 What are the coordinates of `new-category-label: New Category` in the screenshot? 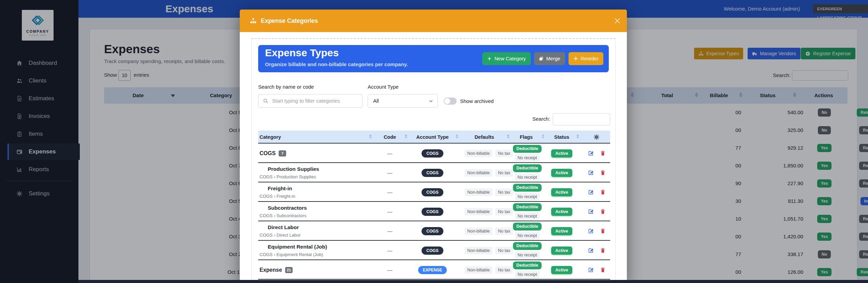 It's located at (510, 59).